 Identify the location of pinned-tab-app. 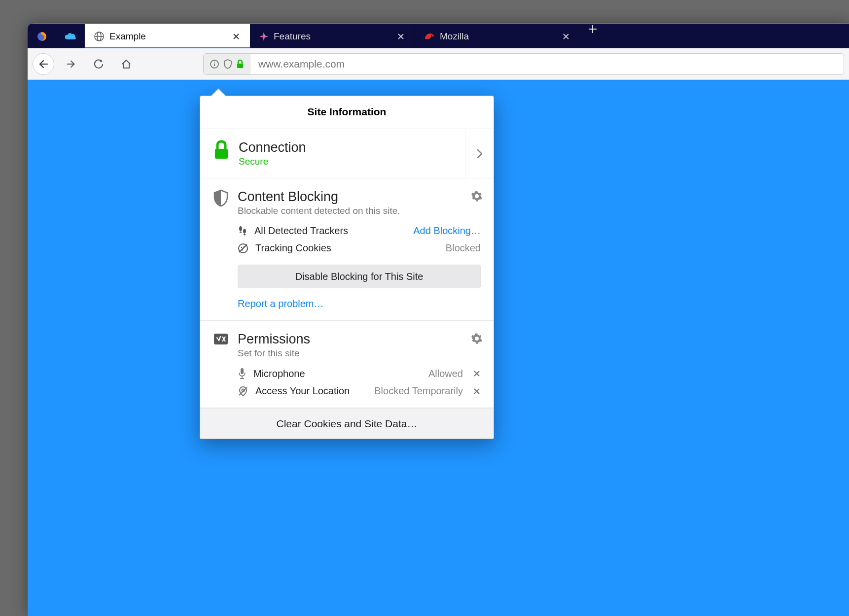
(71, 36).